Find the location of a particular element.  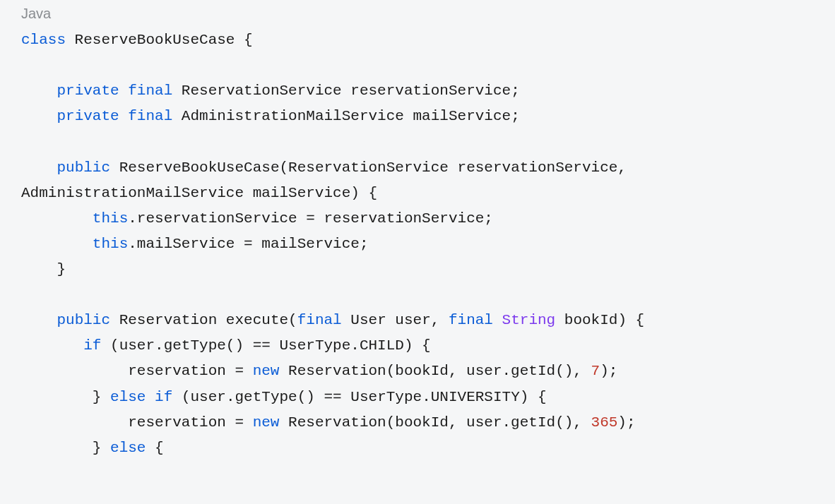

language-label: Java is located at coordinates (418, 14).